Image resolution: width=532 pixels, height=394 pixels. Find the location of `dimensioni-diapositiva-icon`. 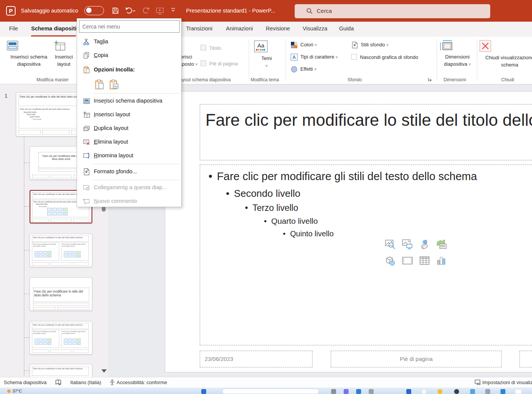

dimensioni-diapositiva-icon is located at coordinates (457, 46).